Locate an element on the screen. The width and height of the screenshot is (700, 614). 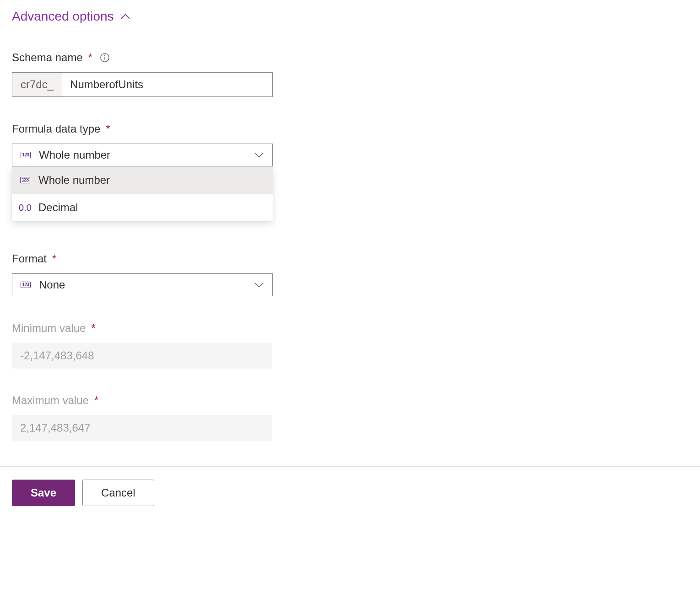
schema-name-group: Schema name * cr7dc_ is located at coordinates (350, 74).